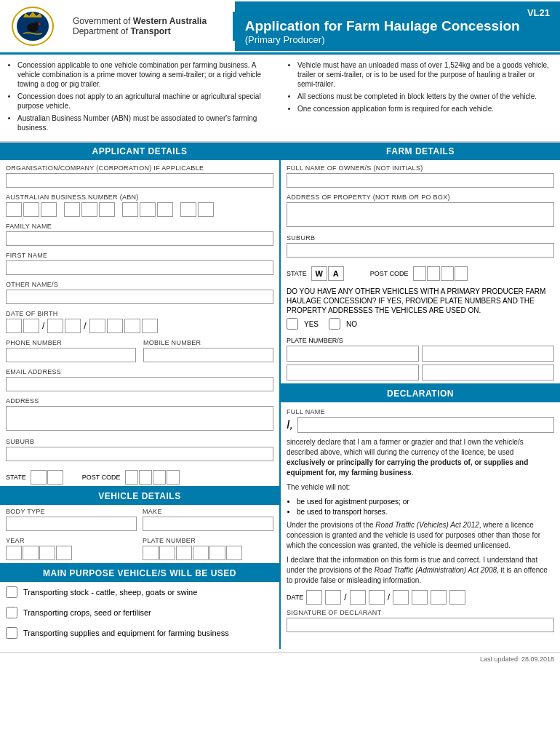 The height and width of the screenshot is (745, 560). Describe the element at coordinates (333, 597) in the screenshot. I see `date-d2` at that location.